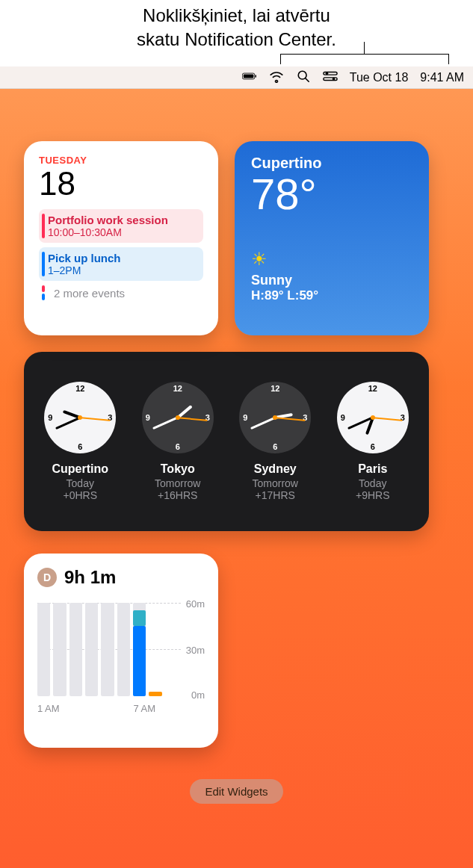  Describe the element at coordinates (380, 78) in the screenshot. I see `menubar-date: Tue Oct 18` at that location.